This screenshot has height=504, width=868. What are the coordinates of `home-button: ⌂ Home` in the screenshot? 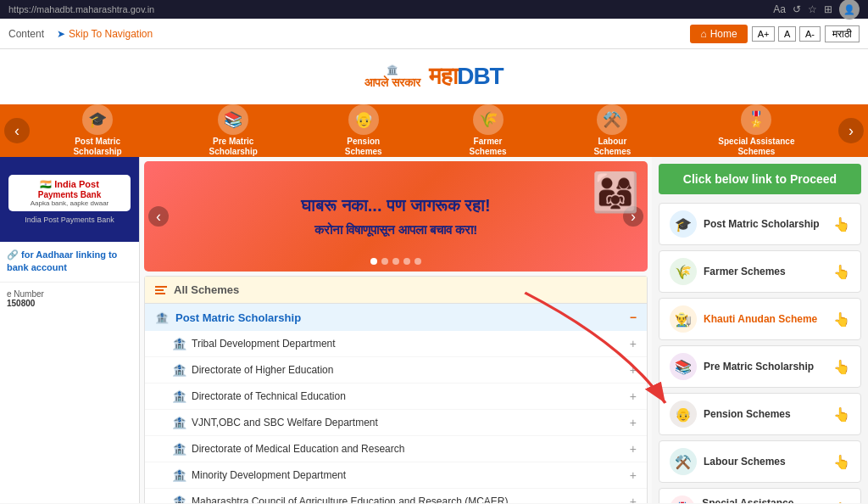 It's located at (719, 34).